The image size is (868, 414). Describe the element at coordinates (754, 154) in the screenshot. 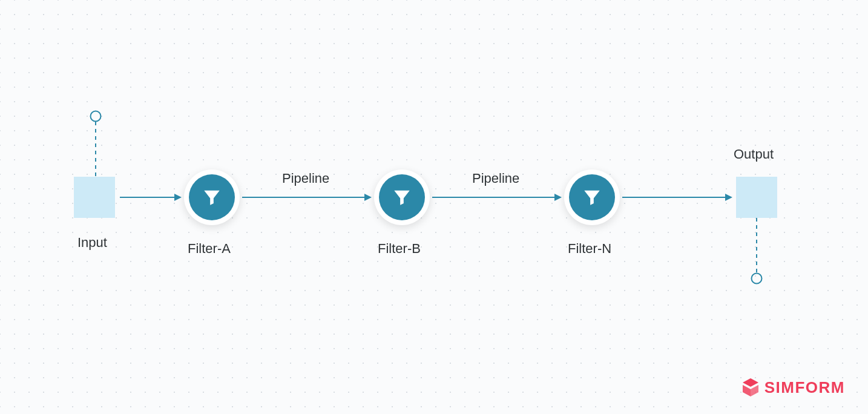

I see `output-label: Output` at that location.